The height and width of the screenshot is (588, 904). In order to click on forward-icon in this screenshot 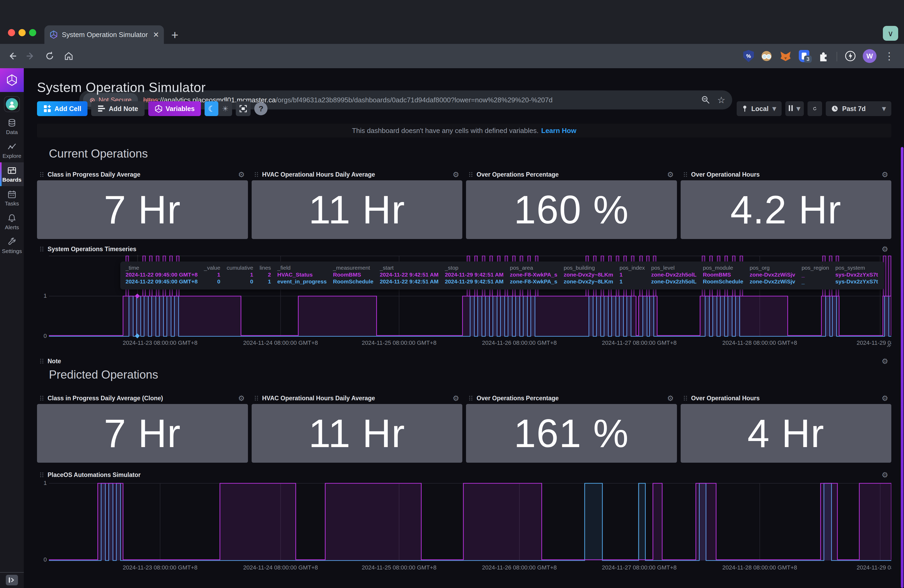, I will do `click(30, 56)`.